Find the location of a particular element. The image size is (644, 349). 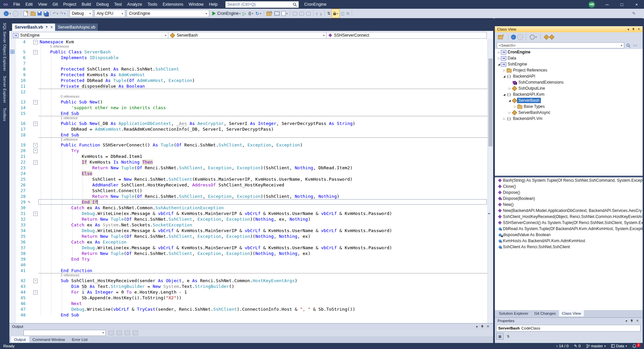

tree-item: ▷Project References is located at coordinates (569, 70).